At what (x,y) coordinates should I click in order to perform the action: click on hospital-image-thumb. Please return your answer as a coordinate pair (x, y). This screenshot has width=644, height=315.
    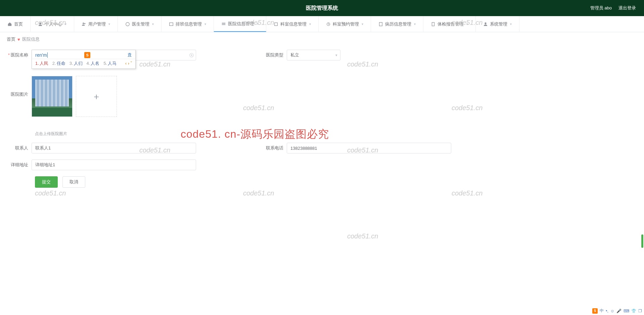
    Looking at the image, I should click on (52, 96).